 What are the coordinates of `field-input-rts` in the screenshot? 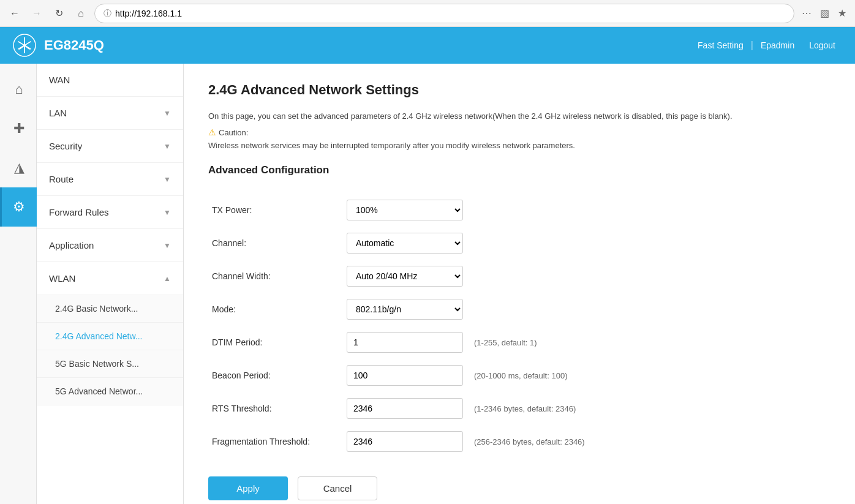 It's located at (405, 408).